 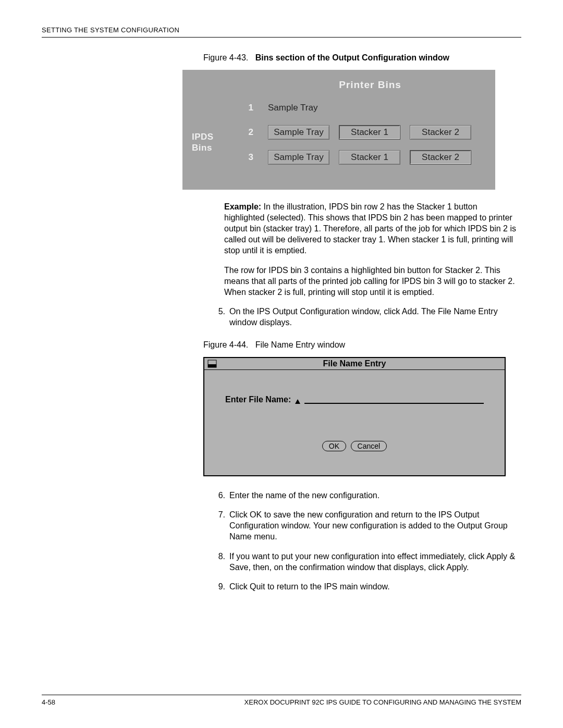 What do you see at coordinates (282, 32) in the screenshot?
I see `page-header: SETTING THE SYSTEM CONFIGURATION` at bounding box center [282, 32].